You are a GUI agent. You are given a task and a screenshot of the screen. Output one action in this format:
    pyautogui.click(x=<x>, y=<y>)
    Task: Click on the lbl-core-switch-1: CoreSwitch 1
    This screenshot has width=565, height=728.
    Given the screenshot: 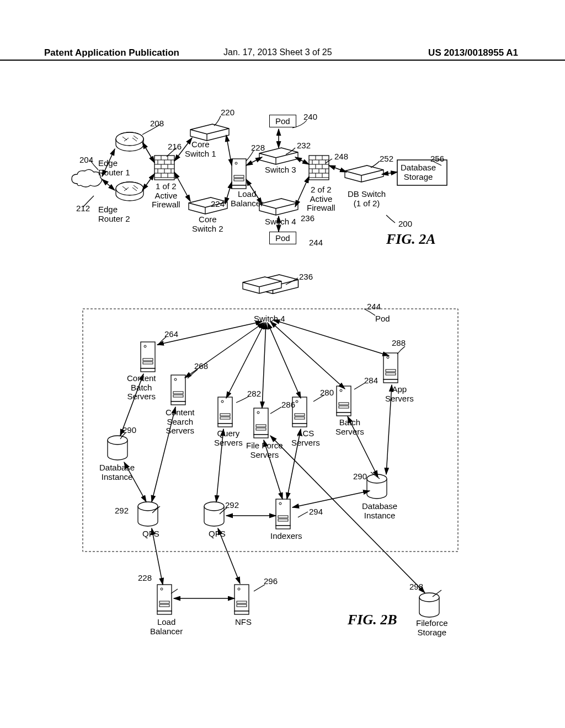 What is the action you would take?
    pyautogui.click(x=201, y=149)
    